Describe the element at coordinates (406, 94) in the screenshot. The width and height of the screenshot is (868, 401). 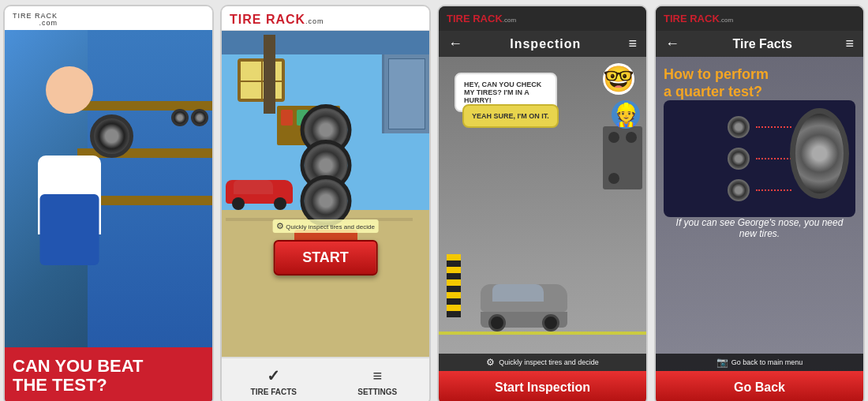
I see `lockers` at that location.